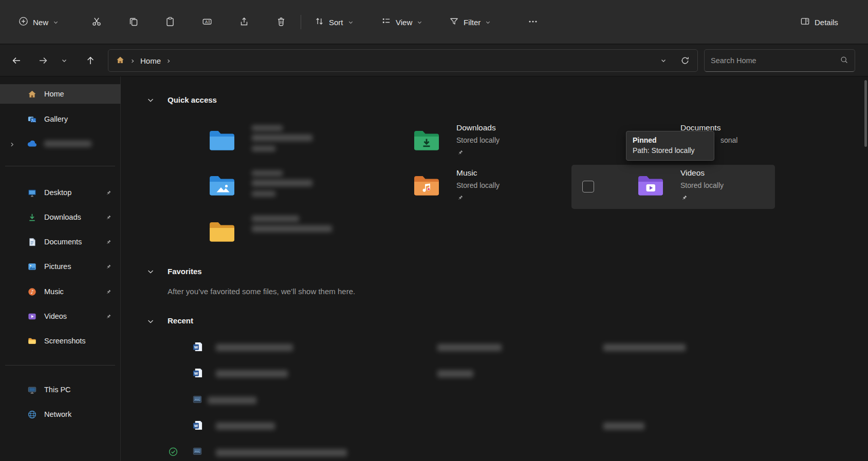  What do you see at coordinates (470, 22) in the screenshot?
I see `filter-button: Filter` at bounding box center [470, 22].